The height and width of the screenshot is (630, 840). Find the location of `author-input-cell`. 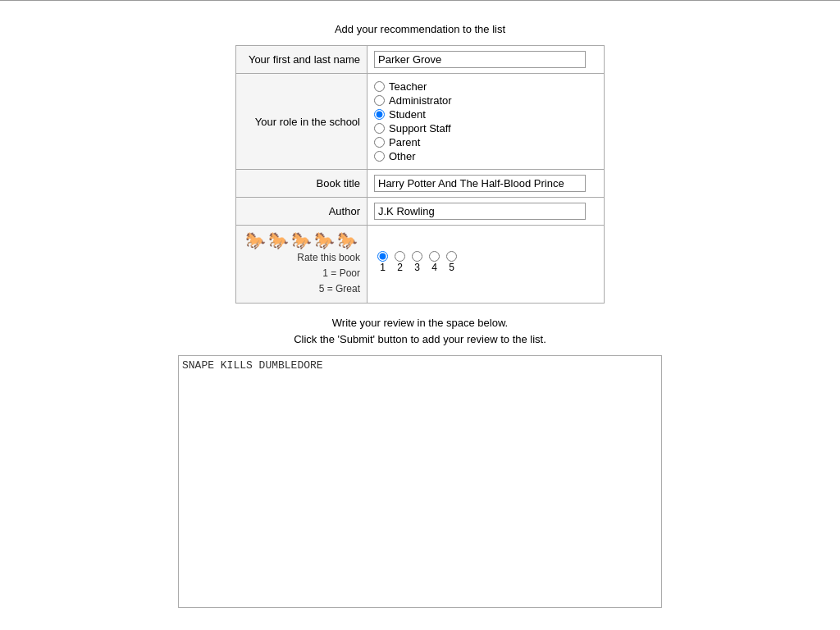

author-input-cell is located at coordinates (486, 212).